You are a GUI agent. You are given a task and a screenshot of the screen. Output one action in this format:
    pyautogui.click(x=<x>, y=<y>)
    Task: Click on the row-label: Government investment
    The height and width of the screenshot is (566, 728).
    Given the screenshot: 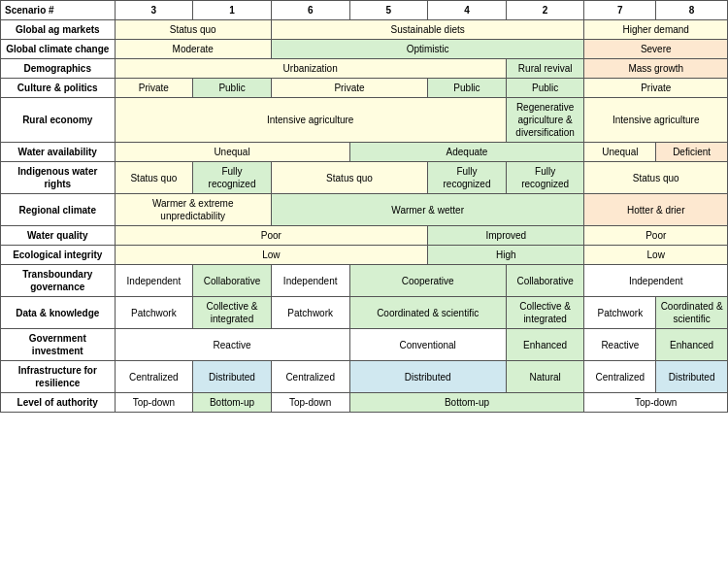 What is the action you would take?
    pyautogui.click(x=58, y=346)
    